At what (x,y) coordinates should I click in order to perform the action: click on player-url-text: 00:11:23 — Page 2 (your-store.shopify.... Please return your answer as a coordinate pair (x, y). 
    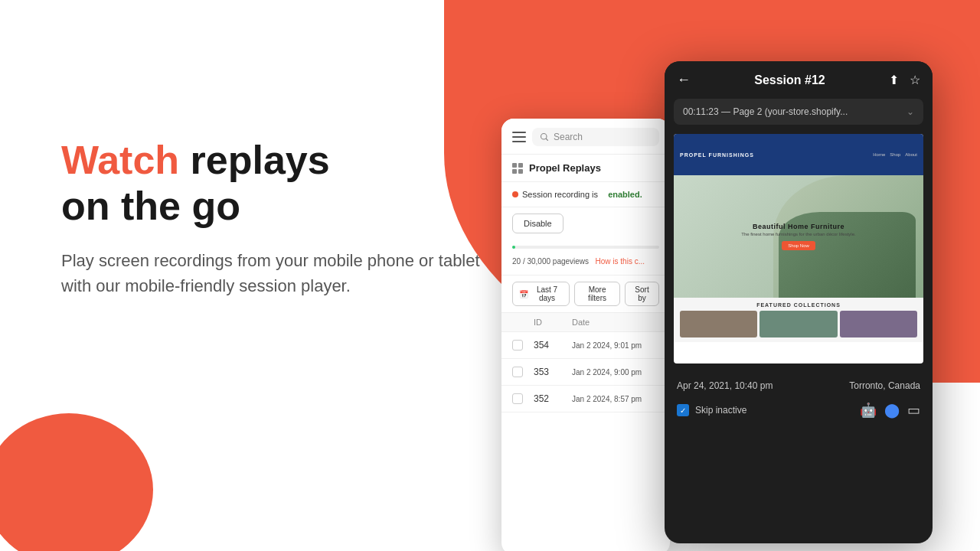
    Looking at the image, I should click on (766, 112).